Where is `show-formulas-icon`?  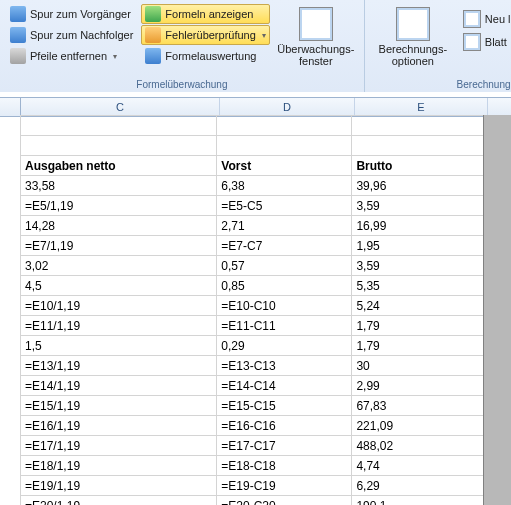
show-formulas-icon is located at coordinates (153, 14).